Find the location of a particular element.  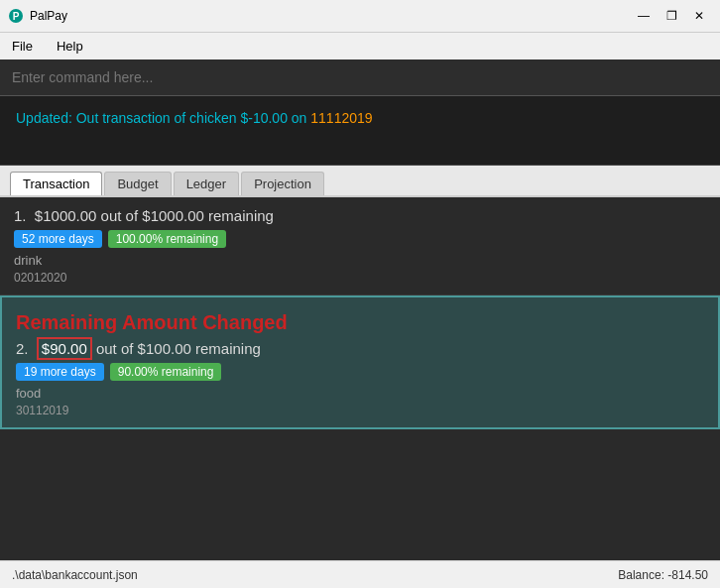

budget-item-2-days-badge: 19 more days is located at coordinates (60, 372).